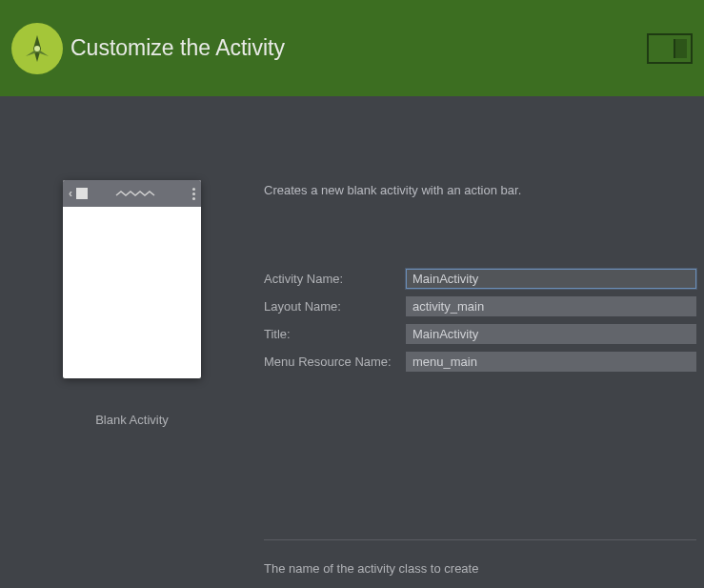 The height and width of the screenshot is (588, 704). Describe the element at coordinates (670, 49) in the screenshot. I see `layout-preview-icon` at that location.